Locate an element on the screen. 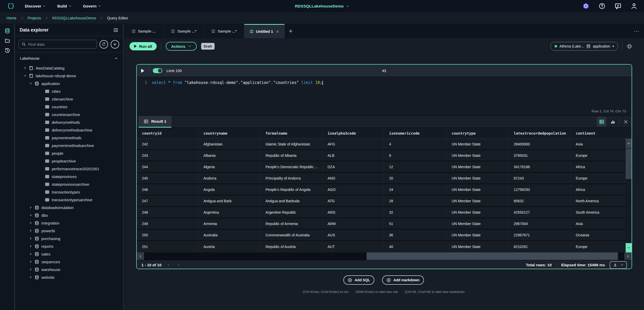  nav-menu-build: Build is located at coordinates (64, 6).